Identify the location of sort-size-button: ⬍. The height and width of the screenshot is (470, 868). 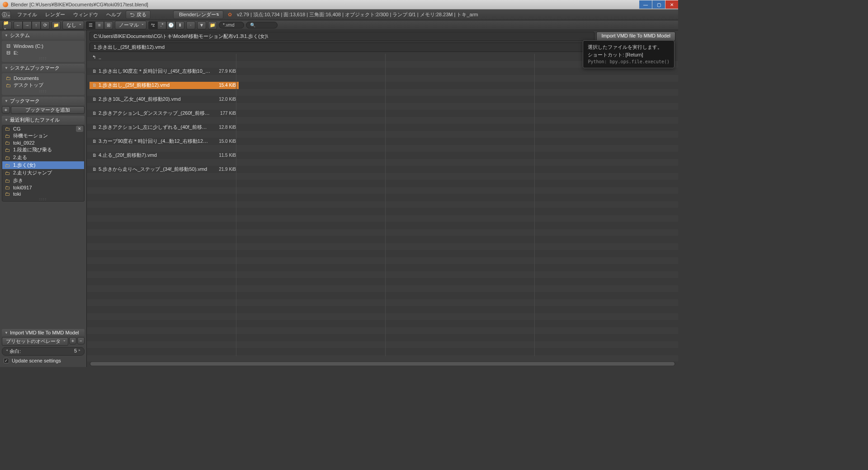
(180, 25).